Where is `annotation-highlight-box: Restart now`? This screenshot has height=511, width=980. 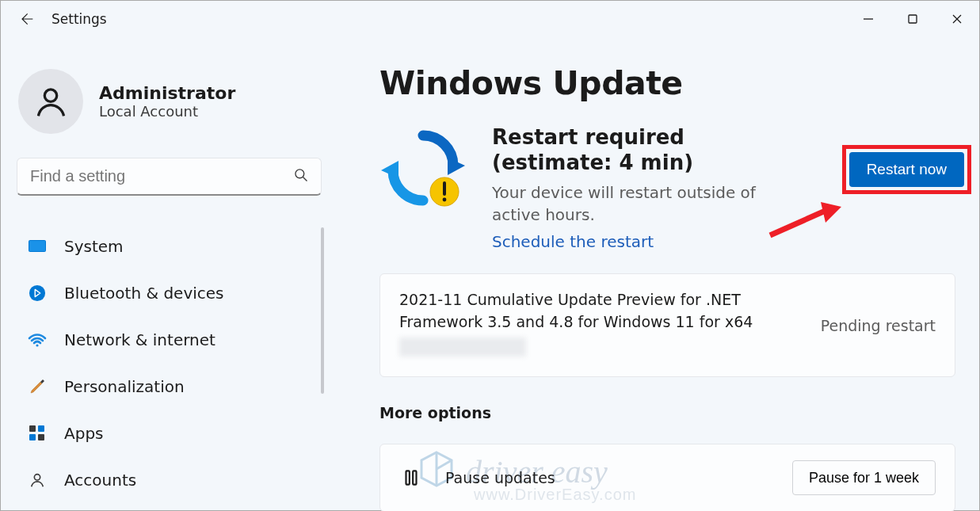 annotation-highlight-box: Restart now is located at coordinates (906, 170).